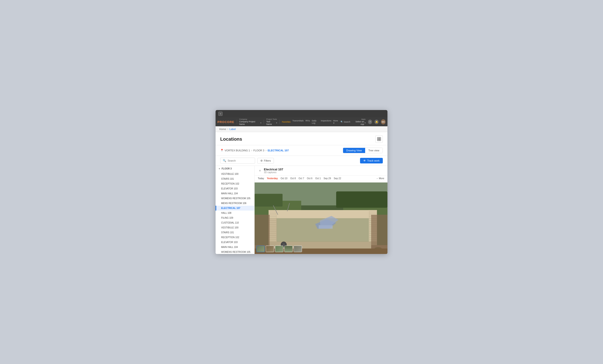  Describe the element at coordinates (267, 160) in the screenshot. I see `filter-label: Filters` at that location.